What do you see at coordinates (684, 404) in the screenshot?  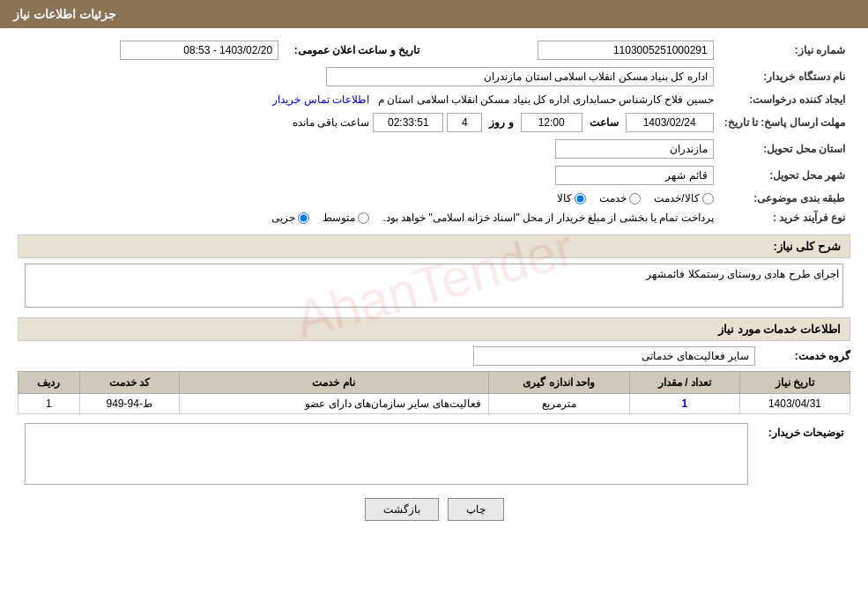 I see `cell-quantity: 1` at bounding box center [684, 404].